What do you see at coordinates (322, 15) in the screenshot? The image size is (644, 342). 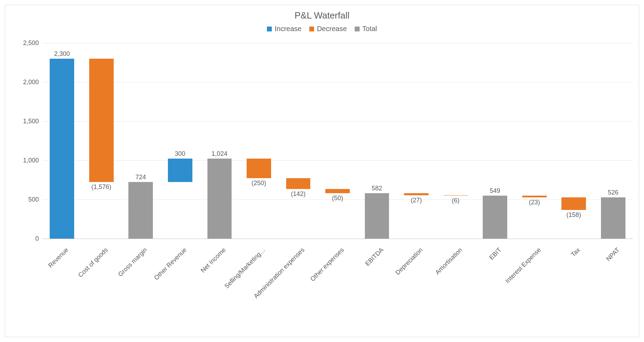 I see `chart-title: P&L Waterfall` at bounding box center [322, 15].